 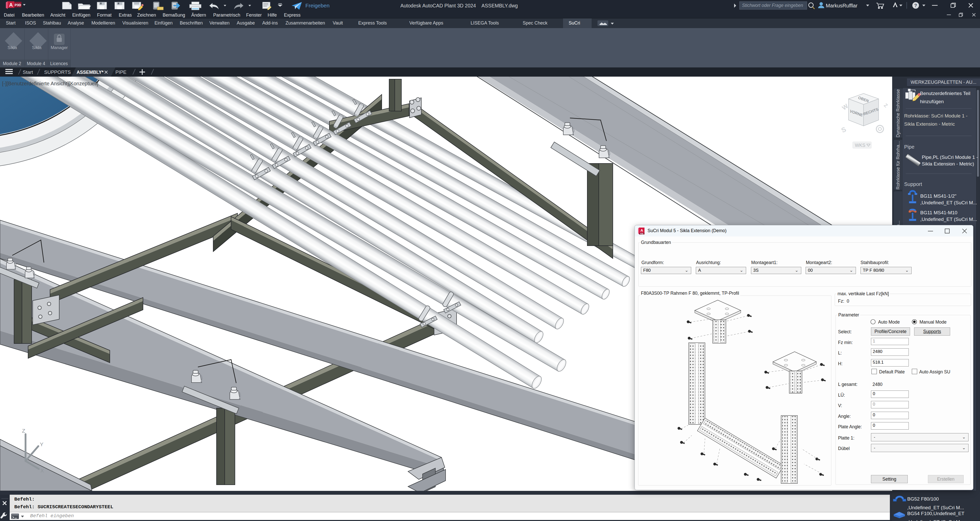 I want to click on svg-text: Pipe,PL (SuCri Module 1 -, so click(x=950, y=157).